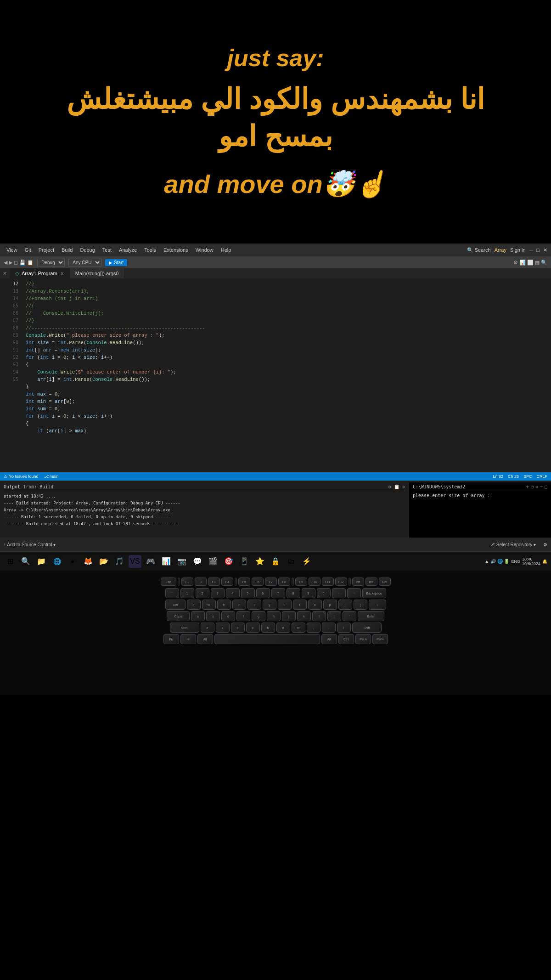 Image resolution: width=551 pixels, height=980 pixels. What do you see at coordinates (26, 561) in the screenshot?
I see `search-btn: 🔍` at bounding box center [26, 561].